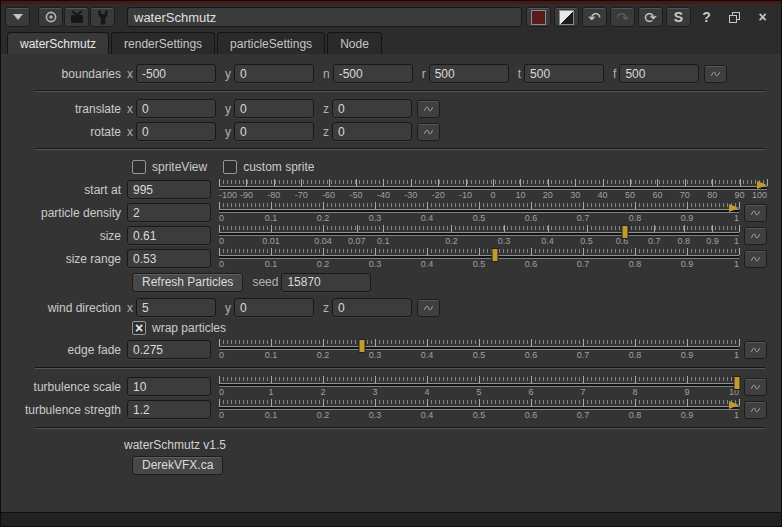  Describe the element at coordinates (169, 386) in the screenshot. I see `turbulence-scale-input` at that location.